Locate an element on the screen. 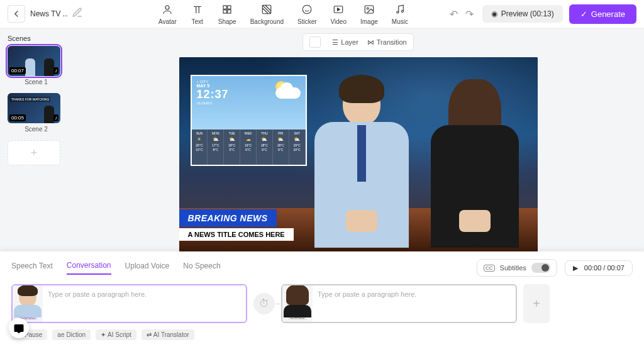  chip-ai-translator: ⇄AI Translator is located at coordinates (168, 334).